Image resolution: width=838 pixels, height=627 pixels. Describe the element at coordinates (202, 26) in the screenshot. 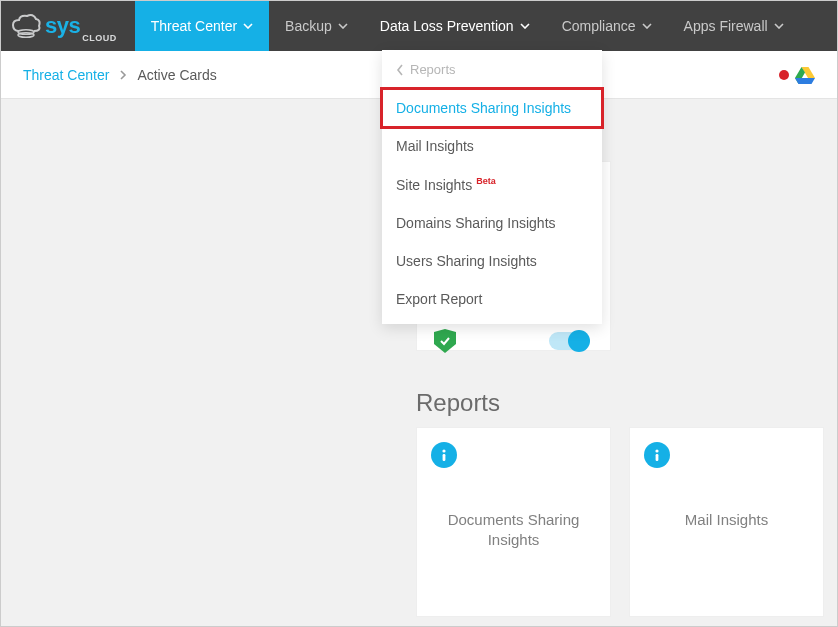

I see `nav-threat-center: Threat Center` at that location.